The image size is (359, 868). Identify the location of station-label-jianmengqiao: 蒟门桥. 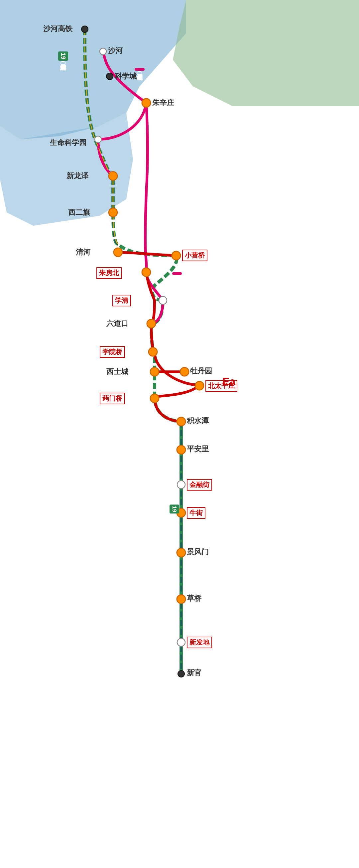
(112, 398).